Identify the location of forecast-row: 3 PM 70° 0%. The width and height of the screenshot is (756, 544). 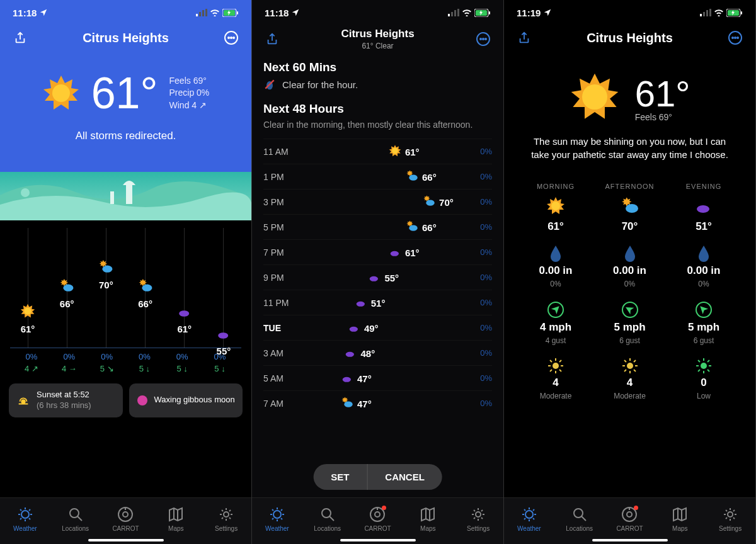
(378, 201).